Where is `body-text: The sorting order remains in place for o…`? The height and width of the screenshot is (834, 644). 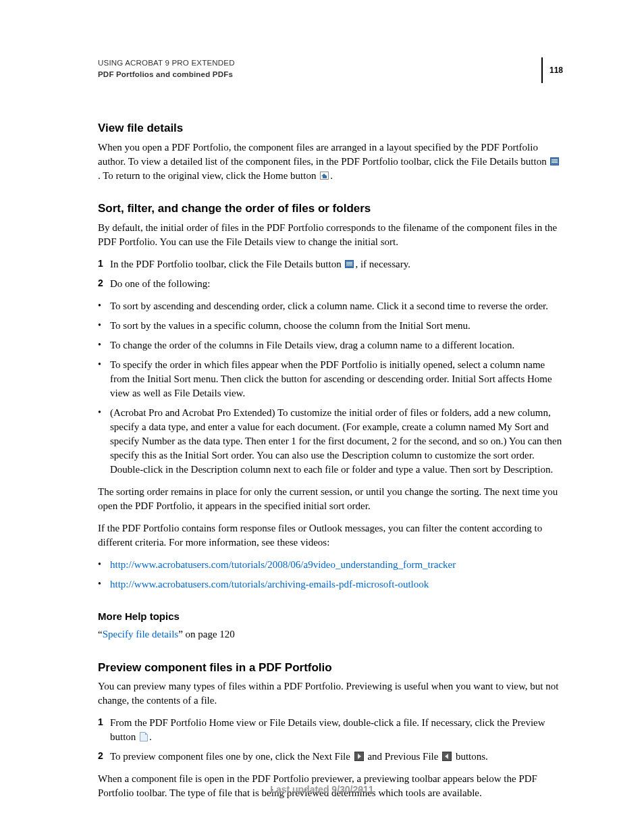
body-text: The sorting order remains in place for o… is located at coordinates (331, 499).